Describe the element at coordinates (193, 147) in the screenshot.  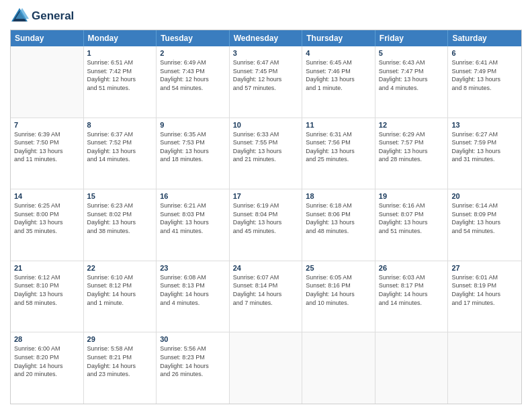
I see `day-info: Sunrise: 6:35 AM Sunset: 7:53 PM Dayligh…` at that location.